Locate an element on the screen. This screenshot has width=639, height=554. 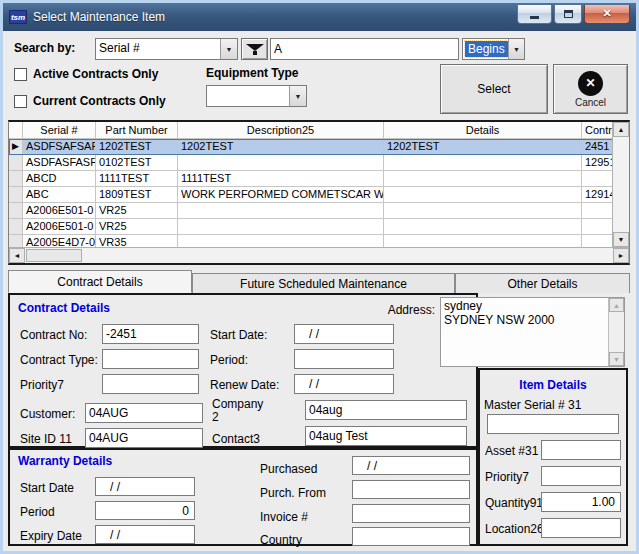
close-button: ✕ is located at coordinates (607, 14).